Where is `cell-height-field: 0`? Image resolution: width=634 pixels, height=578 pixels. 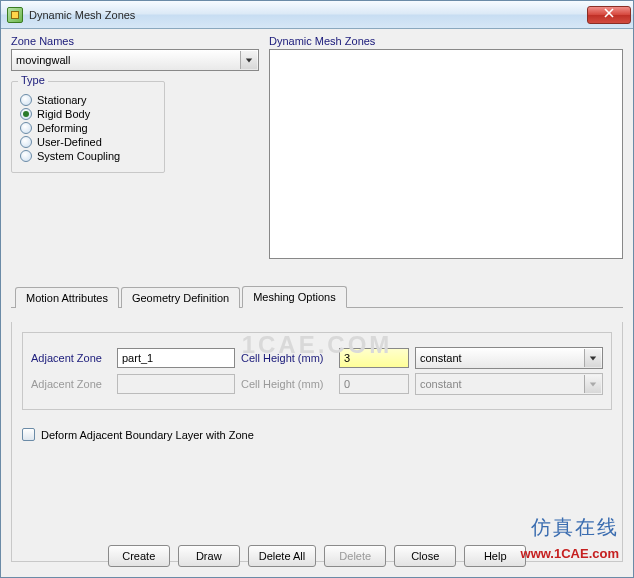 cell-height-field: 0 is located at coordinates (374, 384).